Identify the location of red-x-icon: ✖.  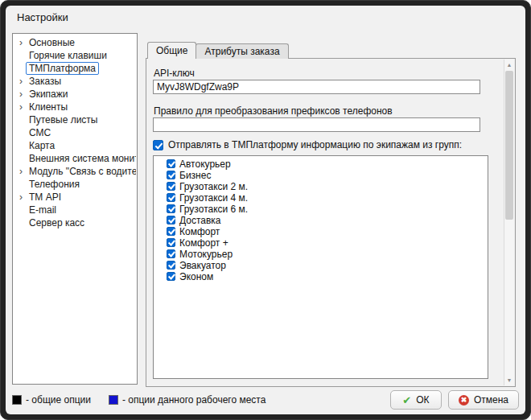
(463, 401).